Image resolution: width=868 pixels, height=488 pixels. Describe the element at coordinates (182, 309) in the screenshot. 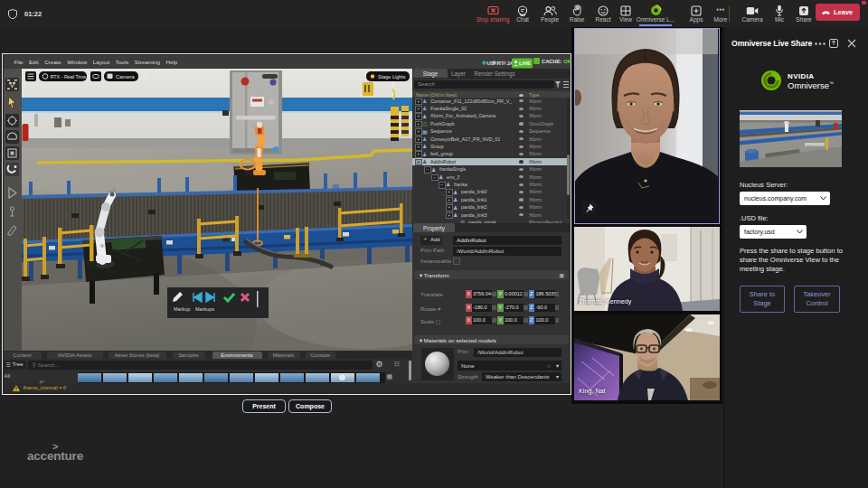

I see `svg-text: Markup` at that location.